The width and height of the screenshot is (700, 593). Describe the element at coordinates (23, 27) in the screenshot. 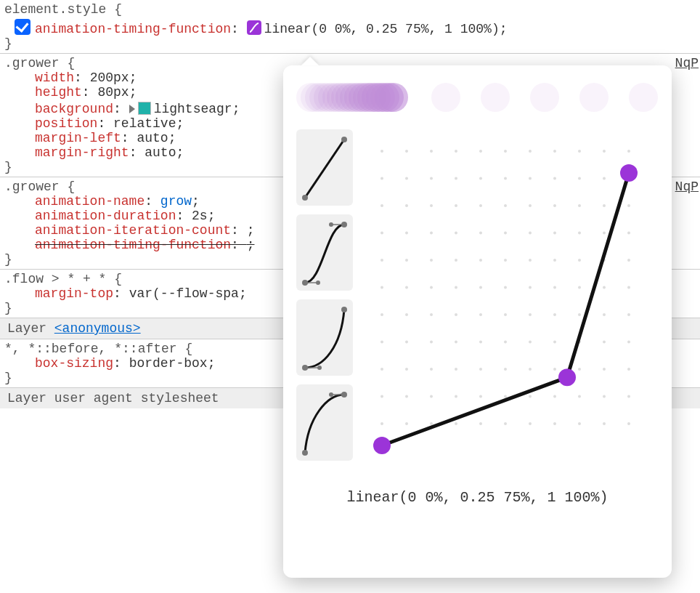

I see `property-toggle-checkbox` at that location.